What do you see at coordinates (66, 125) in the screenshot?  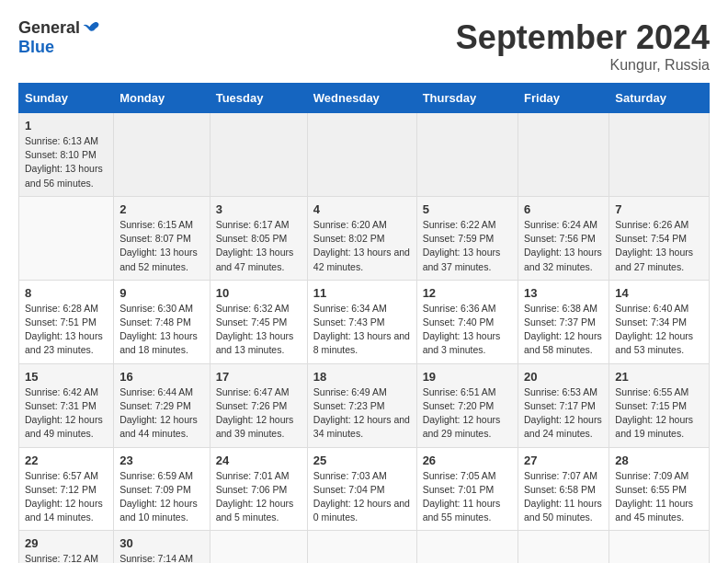 I see `day-number: 1` at bounding box center [66, 125].